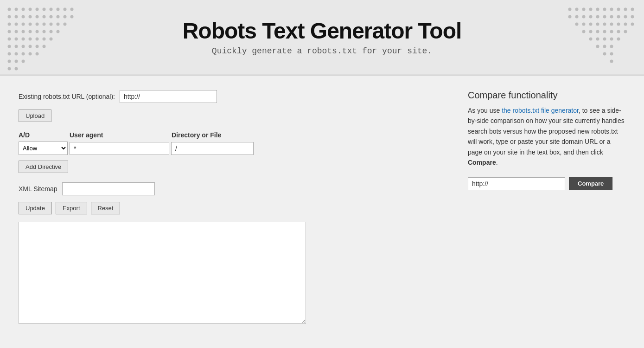  What do you see at coordinates (121, 135) in the screenshot?
I see `col-header-agent: User agent` at bounding box center [121, 135].